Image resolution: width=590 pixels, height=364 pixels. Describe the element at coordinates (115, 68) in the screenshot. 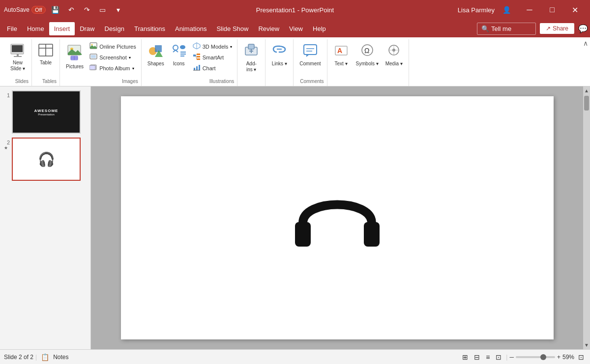

I see `photo-album-label: Photo Album` at that location.